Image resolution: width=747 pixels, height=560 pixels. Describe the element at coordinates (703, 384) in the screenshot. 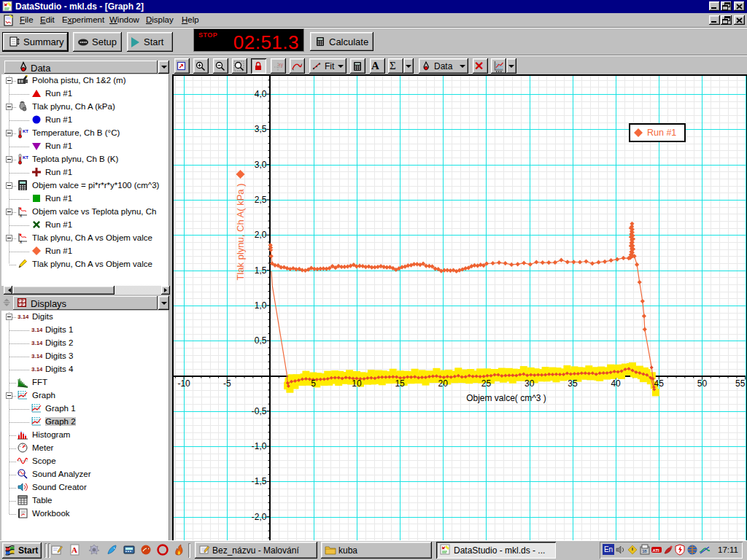

I see `svg-text: 50` at that location.